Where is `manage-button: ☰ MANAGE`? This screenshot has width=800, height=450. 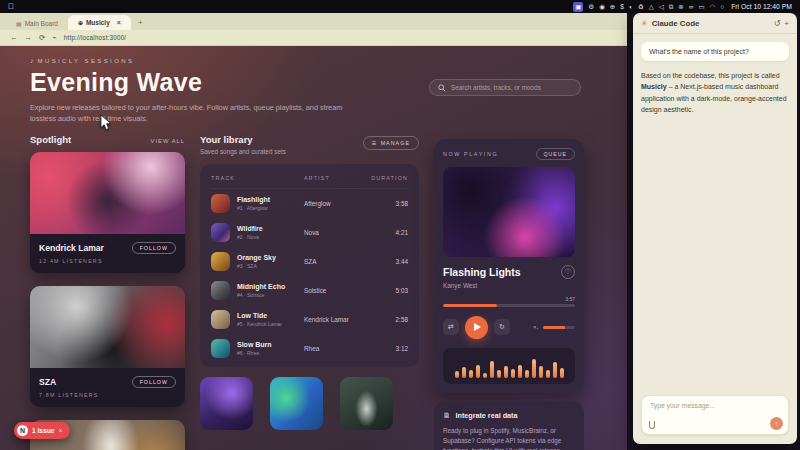 manage-button: ☰ MANAGE is located at coordinates (391, 143).